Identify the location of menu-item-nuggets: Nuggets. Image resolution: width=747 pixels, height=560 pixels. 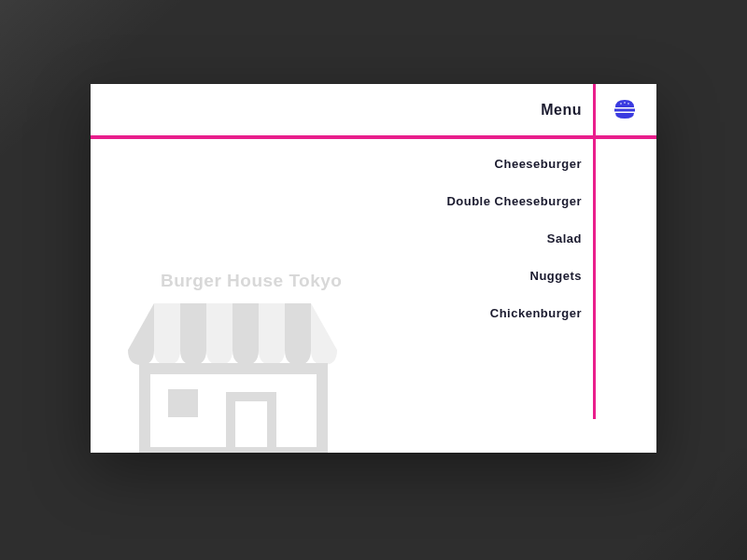
(514, 276).